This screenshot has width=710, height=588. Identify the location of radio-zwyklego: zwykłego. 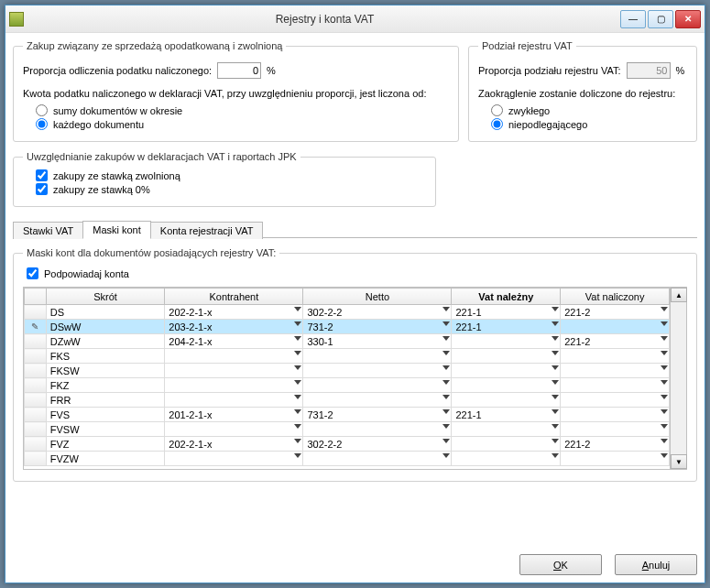
(589, 110).